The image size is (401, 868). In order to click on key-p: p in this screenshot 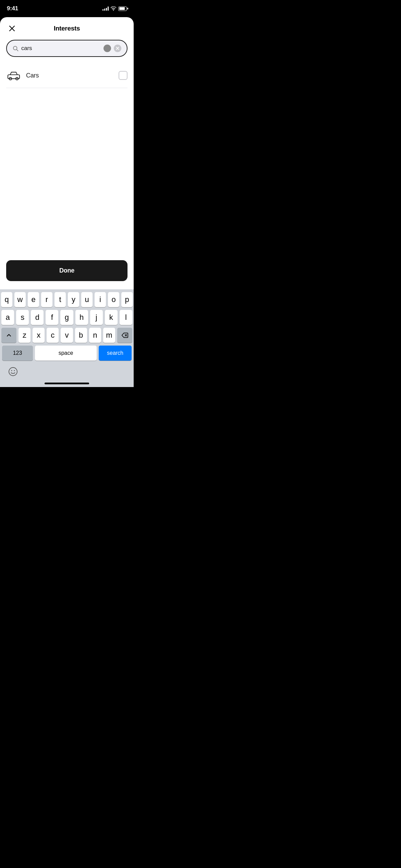, I will do `click(127, 300)`.